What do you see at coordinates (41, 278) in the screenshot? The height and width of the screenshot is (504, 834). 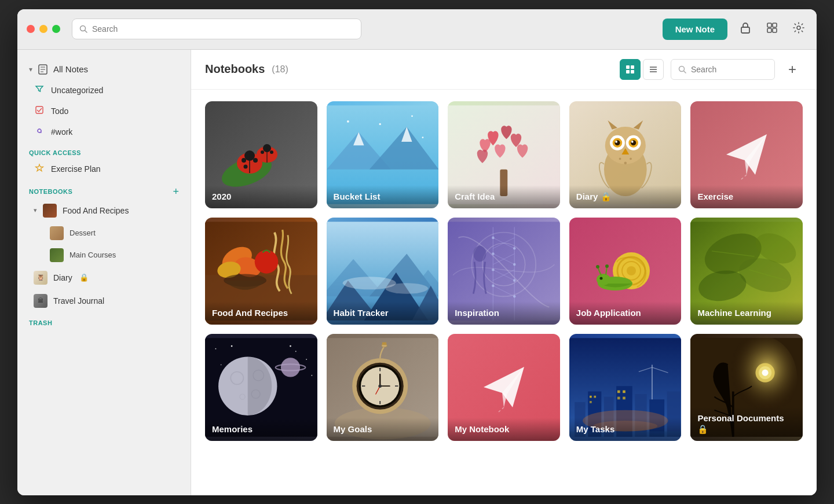 I see `diary-thumb: 🦉` at bounding box center [41, 278].